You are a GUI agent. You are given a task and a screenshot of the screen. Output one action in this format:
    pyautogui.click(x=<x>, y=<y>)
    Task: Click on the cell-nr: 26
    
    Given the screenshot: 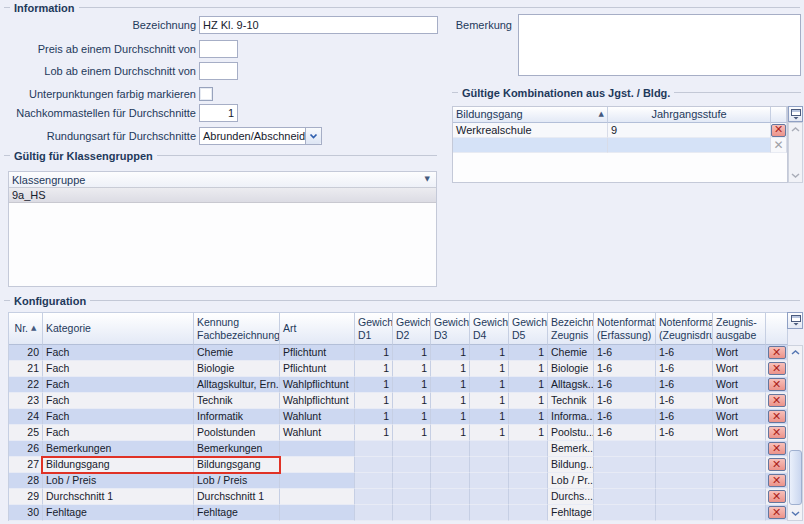 What is the action you would take?
    pyautogui.click(x=26, y=449)
    